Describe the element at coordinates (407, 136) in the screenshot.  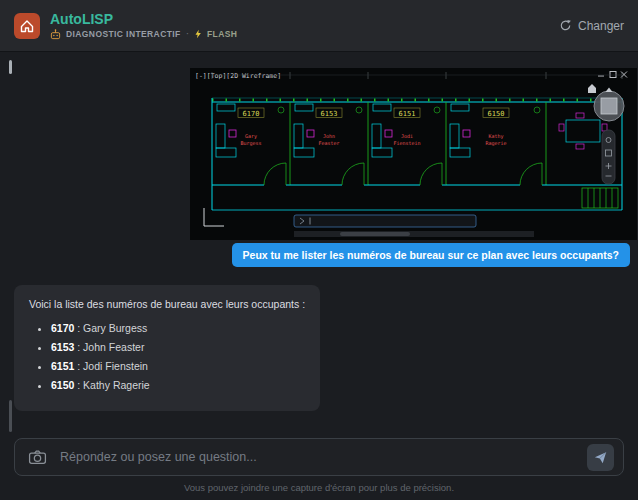
I see `cad-occupant-name: Jodi` at that location.